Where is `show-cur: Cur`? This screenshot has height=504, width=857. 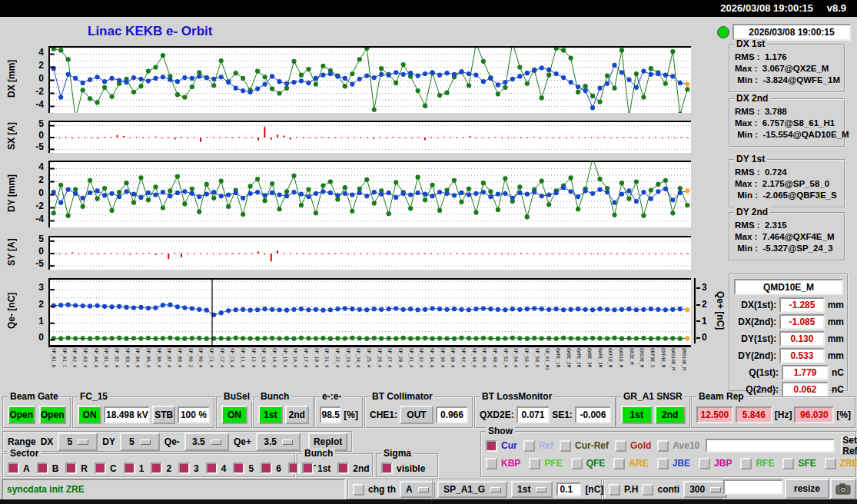 show-cur: Cur is located at coordinates (501, 446).